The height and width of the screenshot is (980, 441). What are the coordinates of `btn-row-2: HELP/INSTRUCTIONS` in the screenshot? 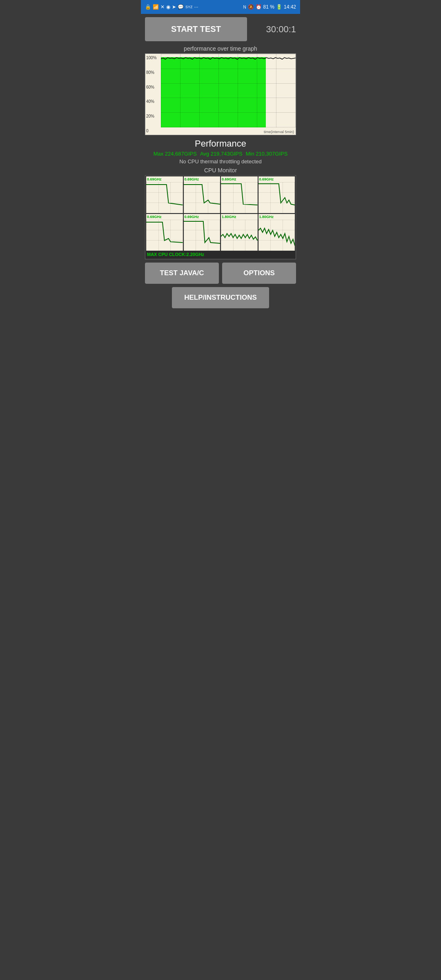 It's located at (220, 298).